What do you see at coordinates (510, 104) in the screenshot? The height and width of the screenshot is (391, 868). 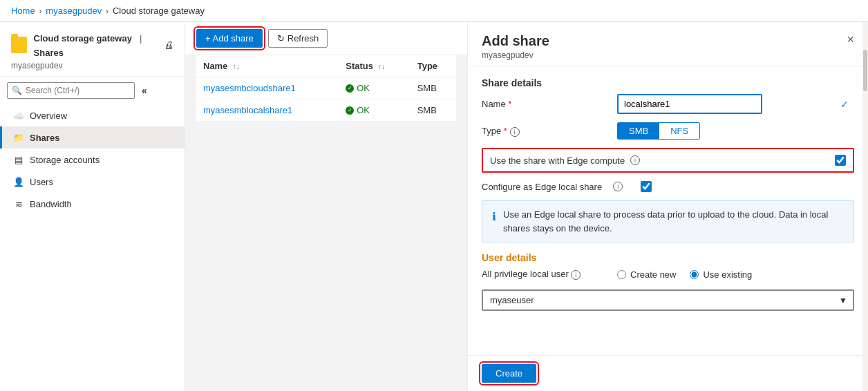 I see `name-required: *` at bounding box center [510, 104].